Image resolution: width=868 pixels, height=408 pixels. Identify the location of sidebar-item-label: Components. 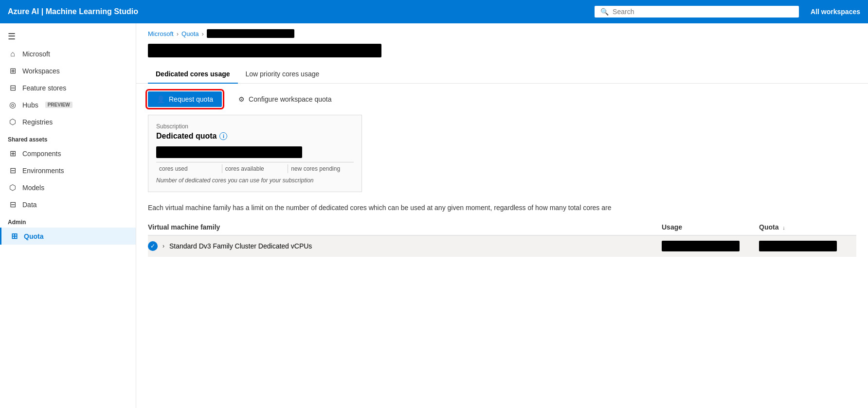
(42, 154).